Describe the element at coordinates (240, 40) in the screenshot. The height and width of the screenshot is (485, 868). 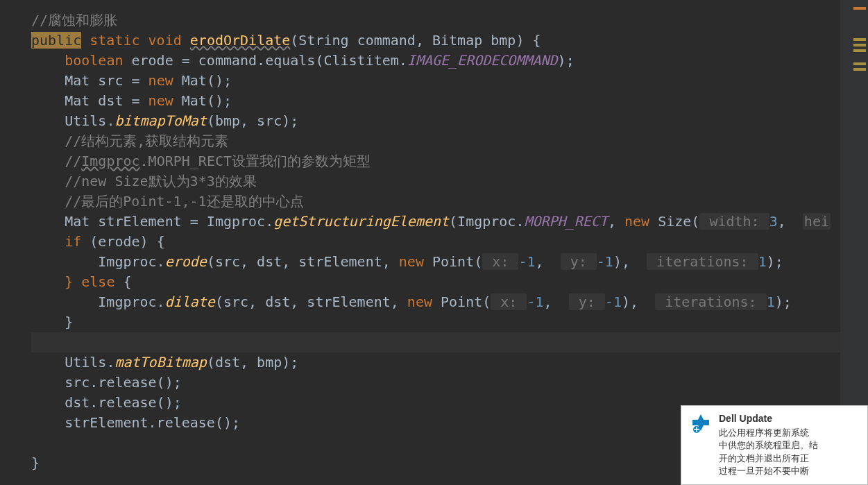
I see `method-name: erodOrDilate` at that location.